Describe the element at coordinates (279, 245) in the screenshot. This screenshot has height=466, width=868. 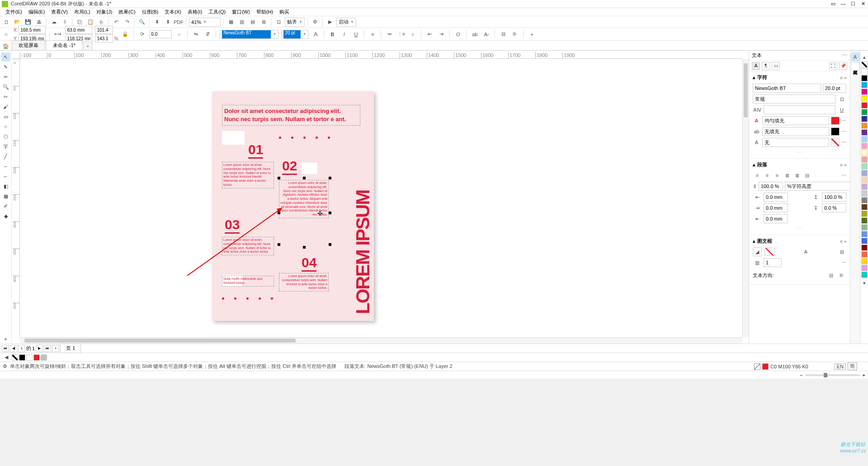
I see `selection-handle` at that location.